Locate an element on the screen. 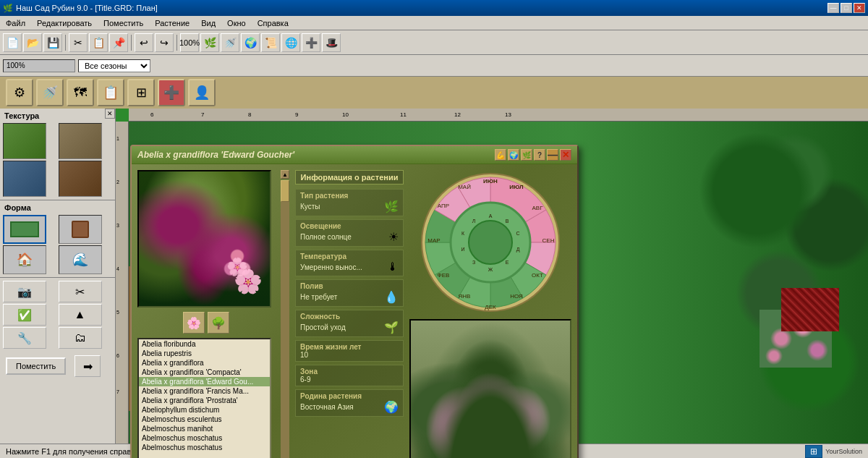 This screenshot has width=868, height=458. plant-flower-icon-btn: 🌸 is located at coordinates (194, 323).